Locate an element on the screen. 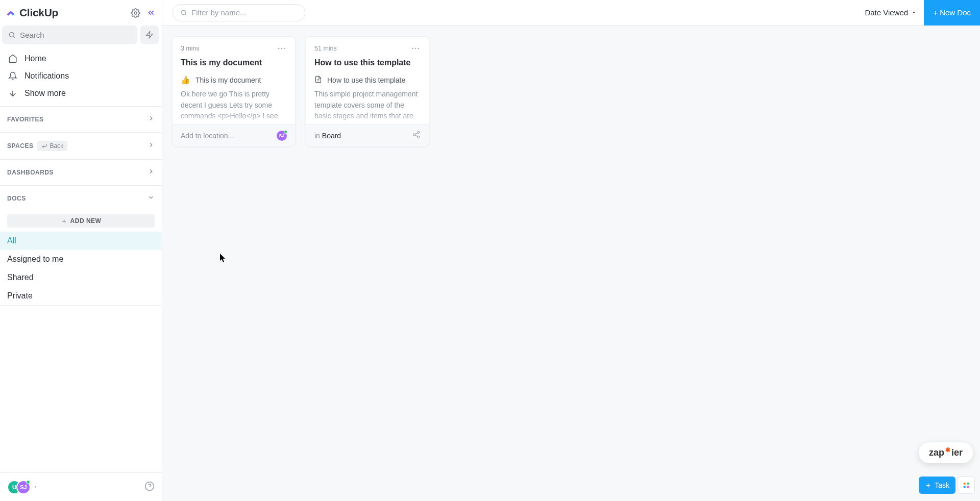  doc-card: 51 mins How to use this template How to … is located at coordinates (368, 91).